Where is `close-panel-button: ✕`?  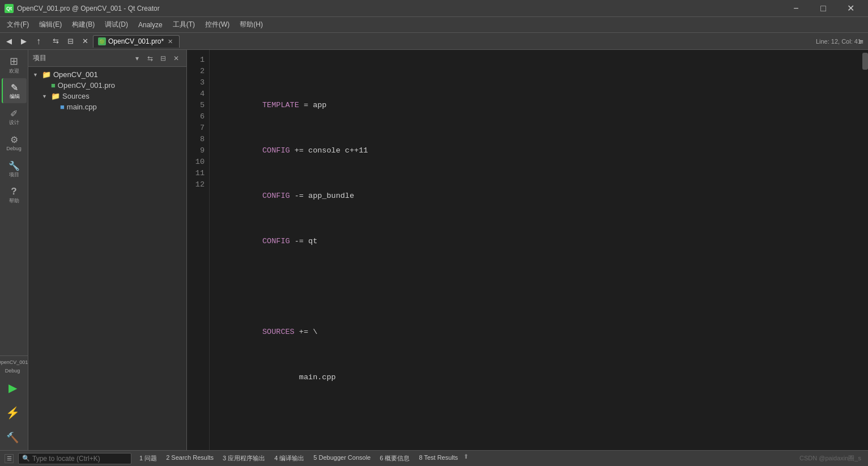
close-panel-button: ✕ is located at coordinates (176, 58).